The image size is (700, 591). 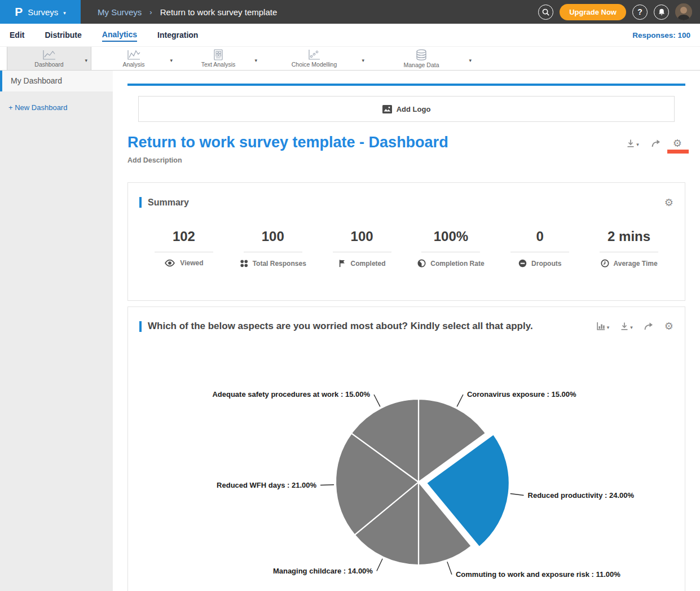 What do you see at coordinates (49, 59) in the screenshot?
I see `ribbon-dashboard: Dashboard` at bounding box center [49, 59].